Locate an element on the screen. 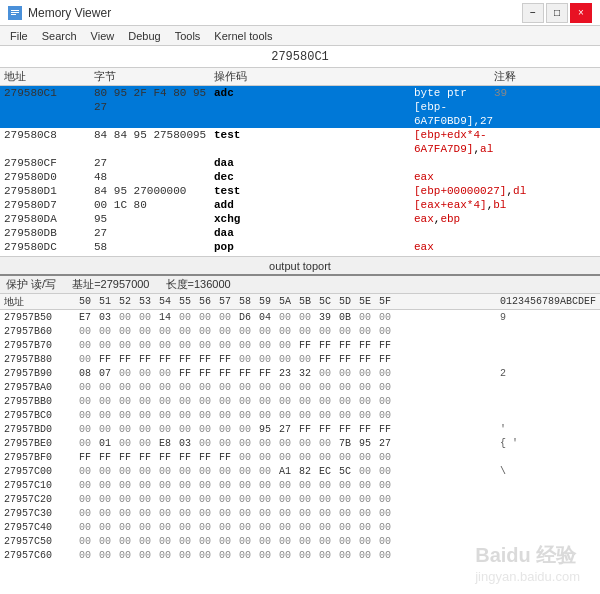  hex-byte-14-0: 00 is located at coordinates (85, 514).